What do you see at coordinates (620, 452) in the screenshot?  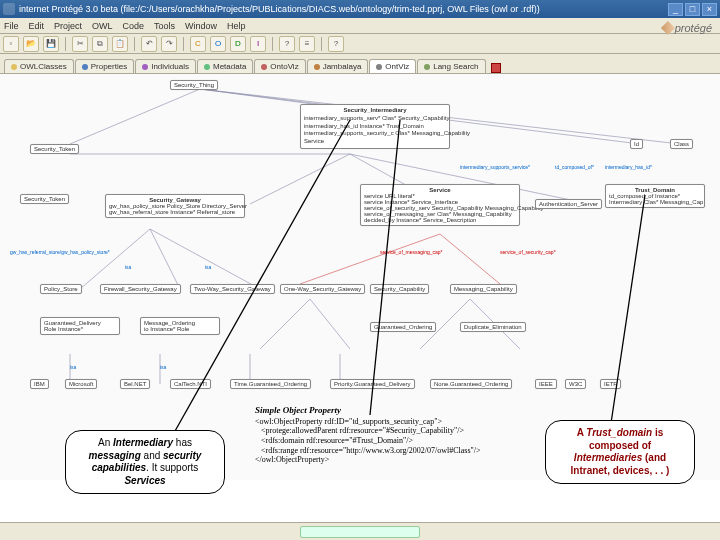 I see `callout-text: A Trust_domain is composed of Intermedia…` at bounding box center [620, 452].